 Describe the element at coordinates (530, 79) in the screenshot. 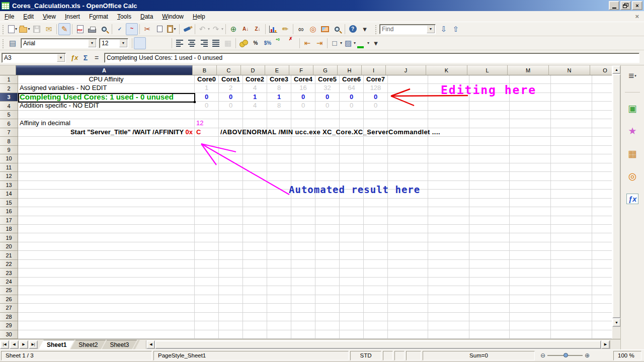

I see `cell-M1` at that location.